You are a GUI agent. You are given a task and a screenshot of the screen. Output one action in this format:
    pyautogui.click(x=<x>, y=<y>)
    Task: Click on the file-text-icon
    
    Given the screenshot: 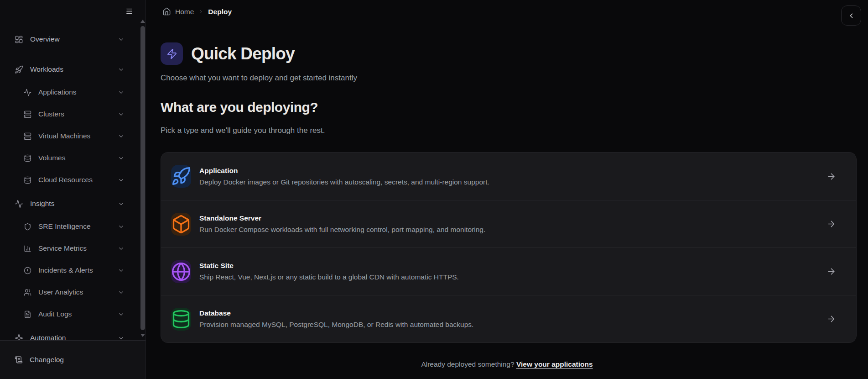 What is the action you would take?
    pyautogui.click(x=27, y=314)
    